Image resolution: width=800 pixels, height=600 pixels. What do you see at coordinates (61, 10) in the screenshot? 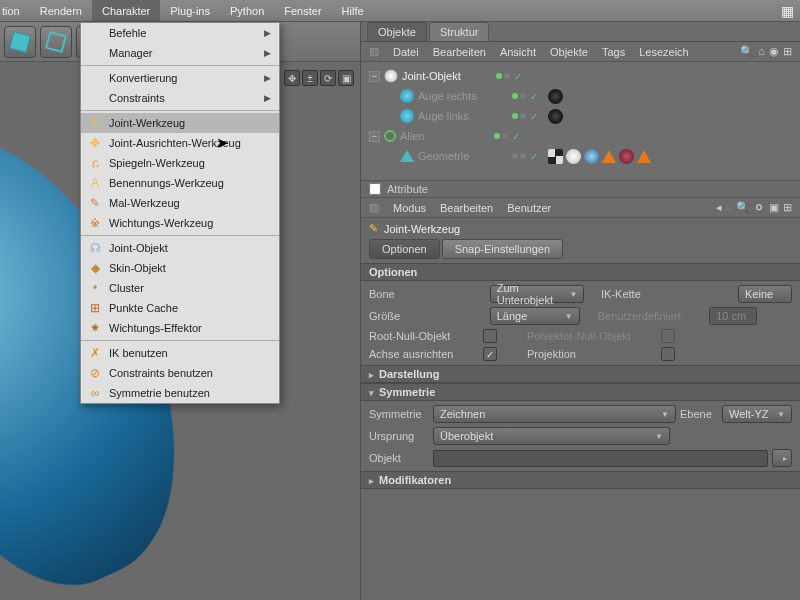
I see `menu-item: Rendern` at bounding box center [61, 10].